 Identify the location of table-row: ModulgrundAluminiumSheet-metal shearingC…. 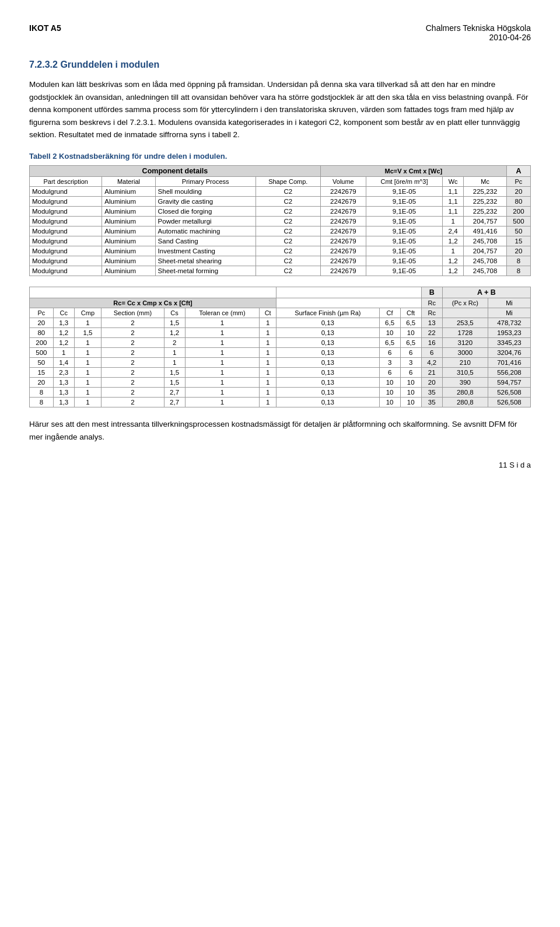
(280, 260).